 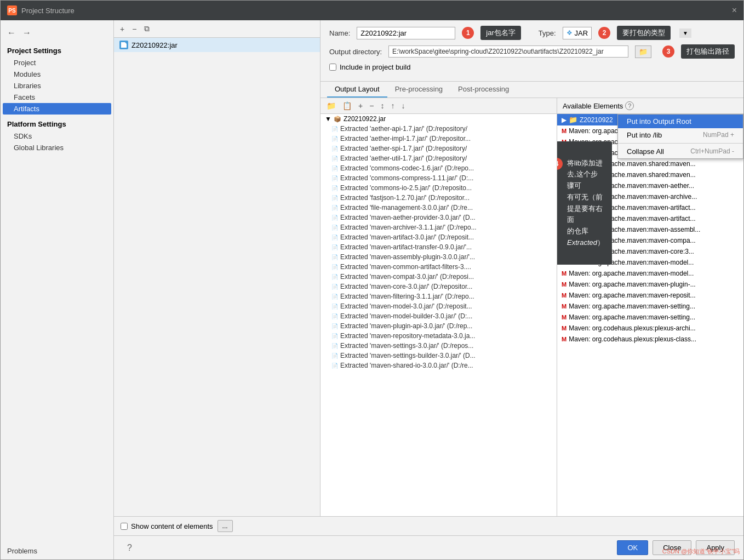 I want to click on tab-preprocessing: Pre-processing, so click(x=419, y=90).